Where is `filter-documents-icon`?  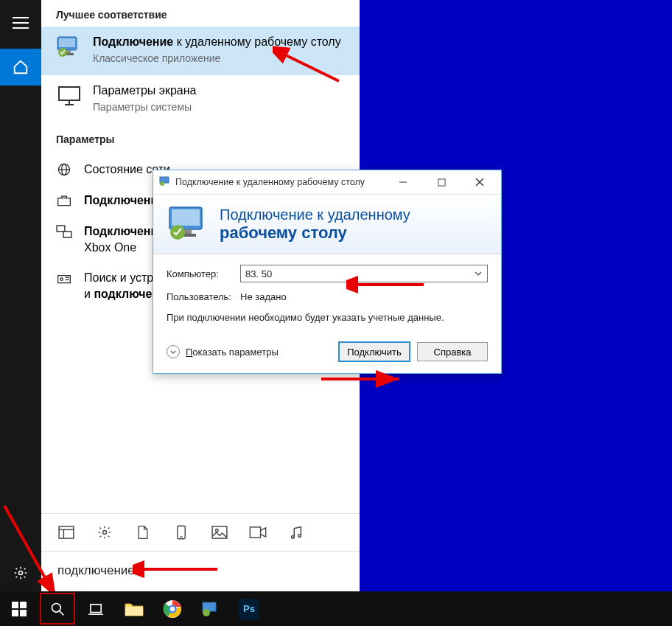 filter-documents-icon is located at coordinates (143, 532).